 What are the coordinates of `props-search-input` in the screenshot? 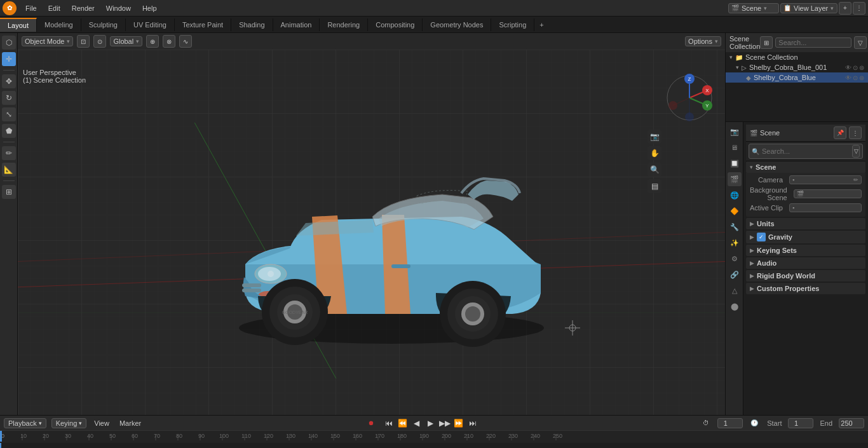 It's located at (806, 151).